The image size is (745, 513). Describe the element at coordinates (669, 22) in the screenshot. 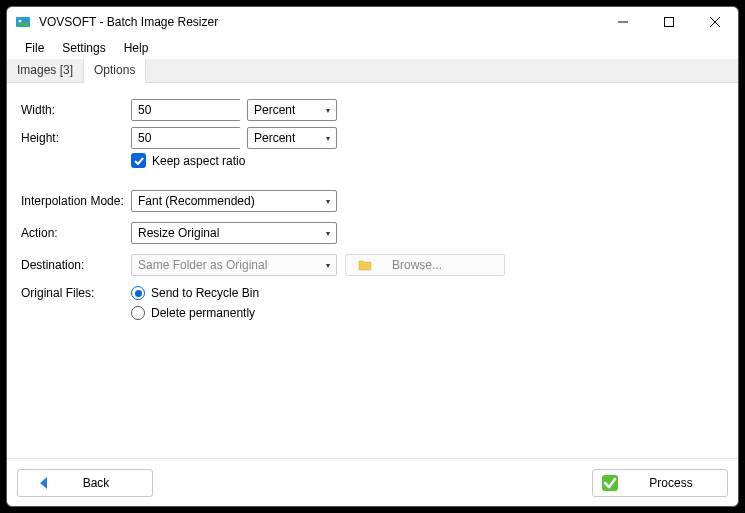

I see `maximize-button` at that location.